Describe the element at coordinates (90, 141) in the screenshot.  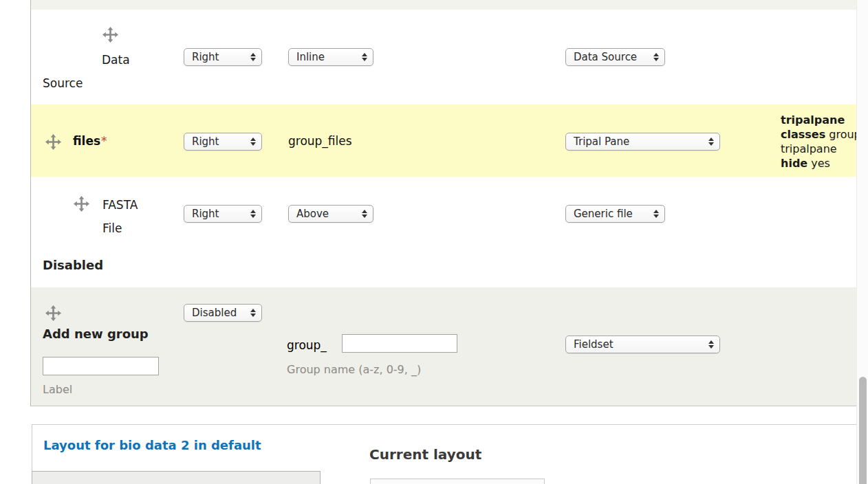
I see `field-label: files*` at that location.